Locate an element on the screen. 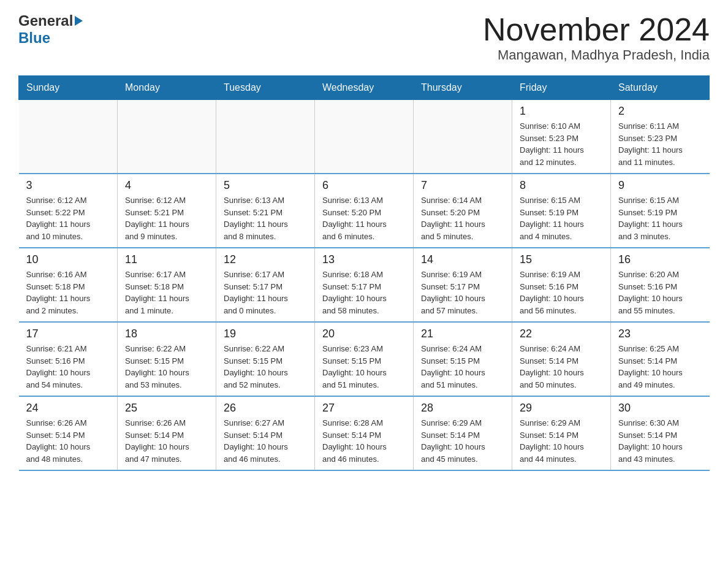  calendar-cell: 29Sunrise: 6:29 AM Sunset: 5:14 PM Dayli… is located at coordinates (561, 433).